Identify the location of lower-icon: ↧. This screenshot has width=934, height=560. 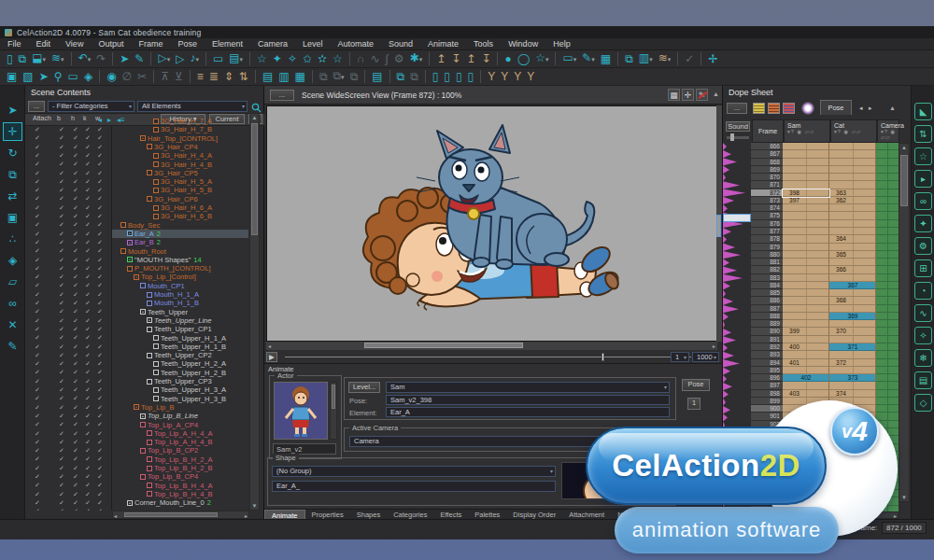
(486, 60).